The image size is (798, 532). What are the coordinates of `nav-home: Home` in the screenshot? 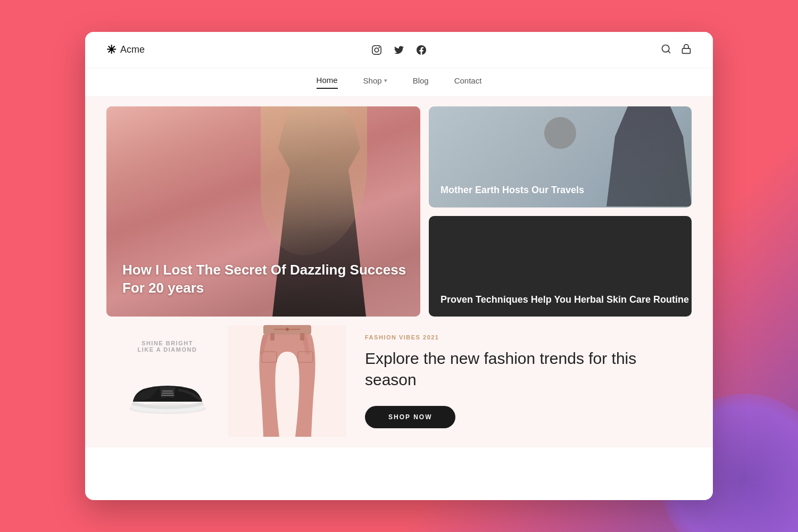 It's located at (327, 82).